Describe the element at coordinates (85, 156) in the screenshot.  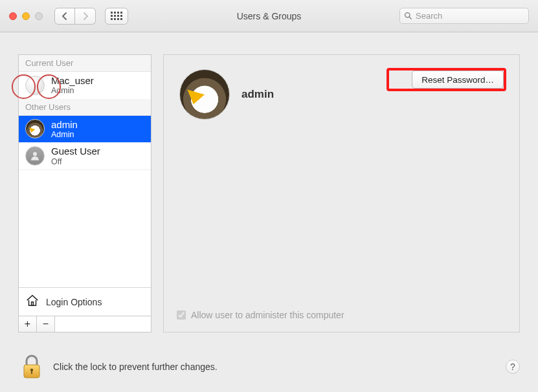
I see `user-item-guest: Guest User Off` at that location.